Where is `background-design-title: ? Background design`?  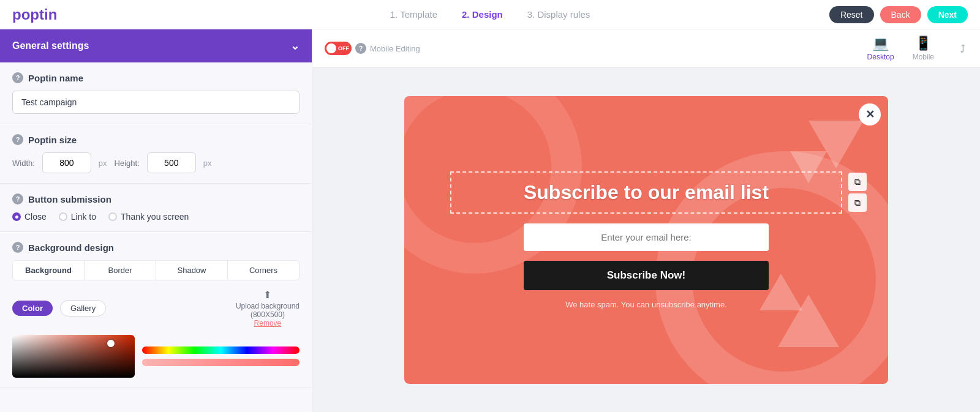 background-design-title: ? Background design is located at coordinates (156, 247).